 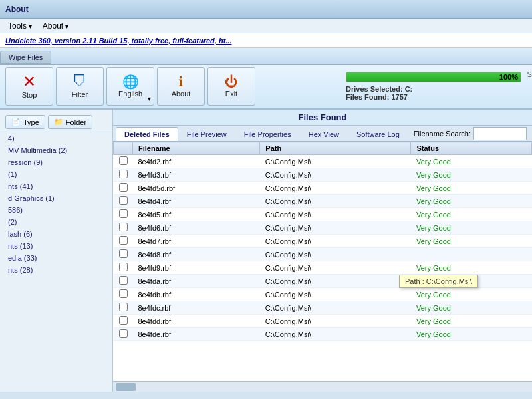 I want to click on h-scroll-thumb, so click(x=126, y=387).